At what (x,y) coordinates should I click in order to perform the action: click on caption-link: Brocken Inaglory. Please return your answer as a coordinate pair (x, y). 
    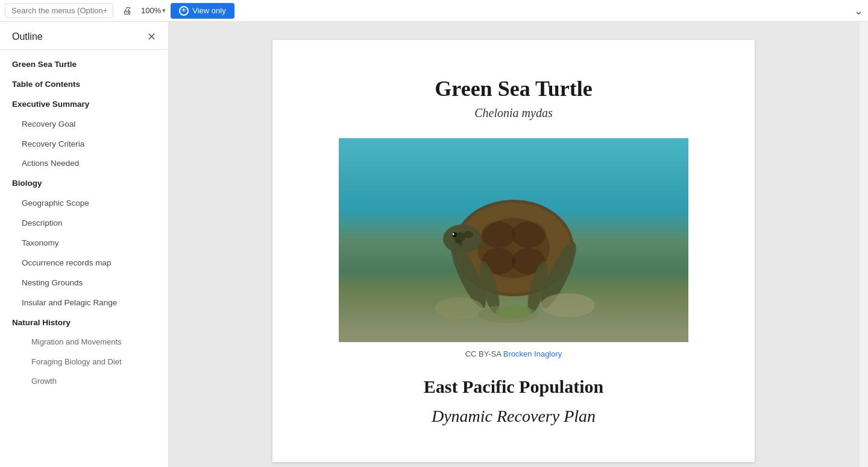
    Looking at the image, I should click on (533, 354).